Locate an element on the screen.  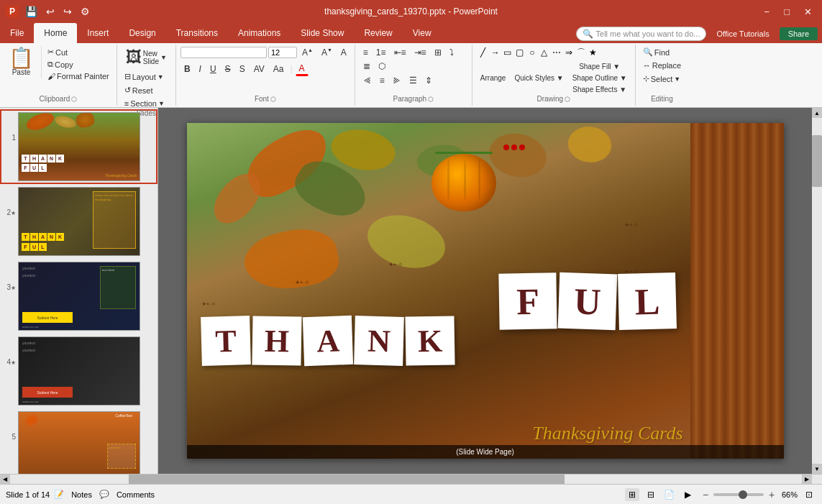
shape-outline-button: Shape Outline ▼ is located at coordinates (600, 78).